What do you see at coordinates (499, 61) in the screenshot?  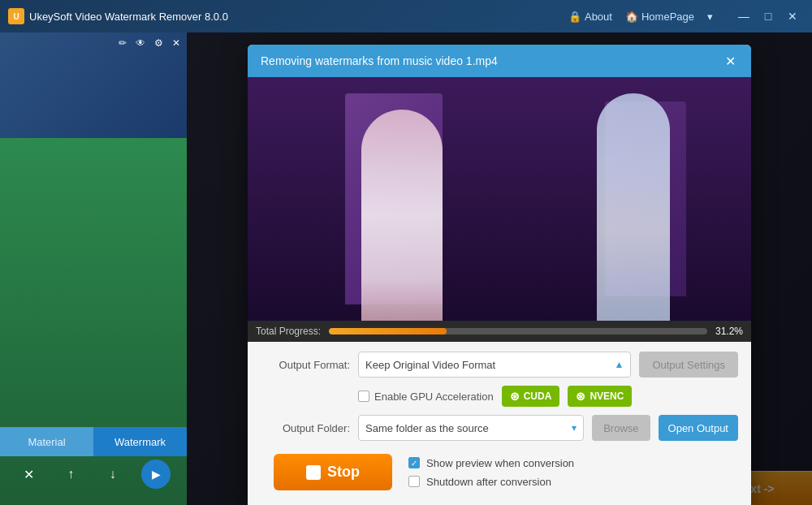 I see `modal-header: Removing watermarks from music video 1.m…` at bounding box center [499, 61].